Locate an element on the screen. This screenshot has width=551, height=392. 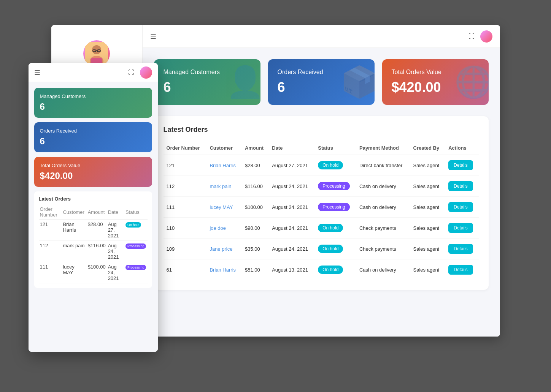
front-orders-mini-title: Latest Orders is located at coordinates (93, 199).